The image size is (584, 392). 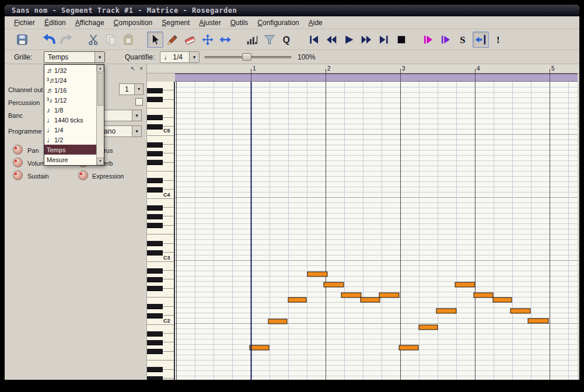 I want to click on menu-item-outils: Outils, so click(x=239, y=23).